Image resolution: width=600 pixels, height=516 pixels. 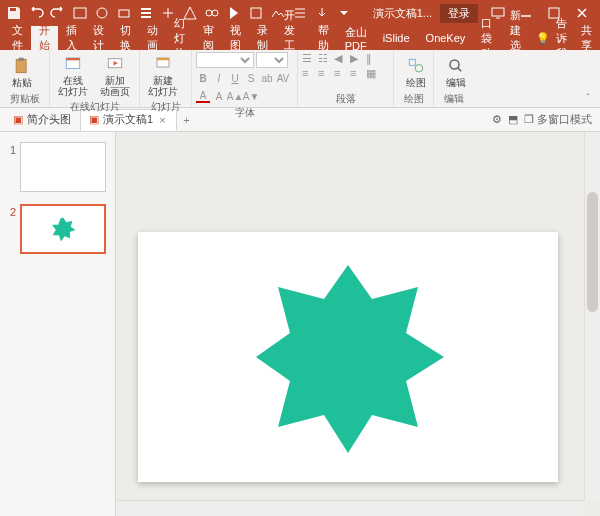 I want to click on strike-button: S, so click(x=251, y=78).